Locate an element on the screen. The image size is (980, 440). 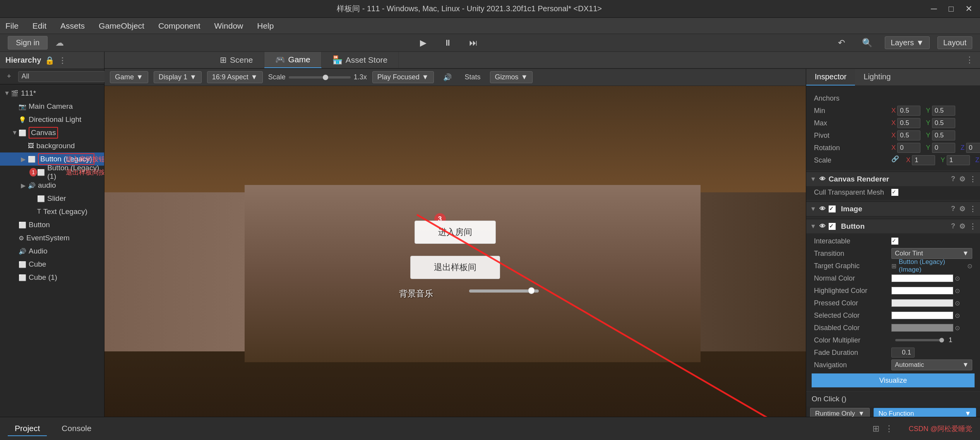
signin-button: Sign in is located at coordinates (28, 43).